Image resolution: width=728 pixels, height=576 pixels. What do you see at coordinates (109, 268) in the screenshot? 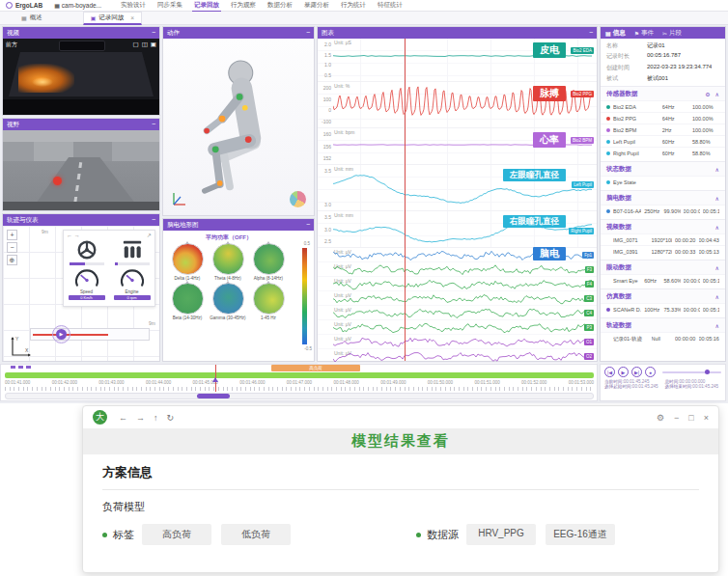
I see `vehicle-dashboard-card: ← →↗ Speed` at bounding box center [109, 268].